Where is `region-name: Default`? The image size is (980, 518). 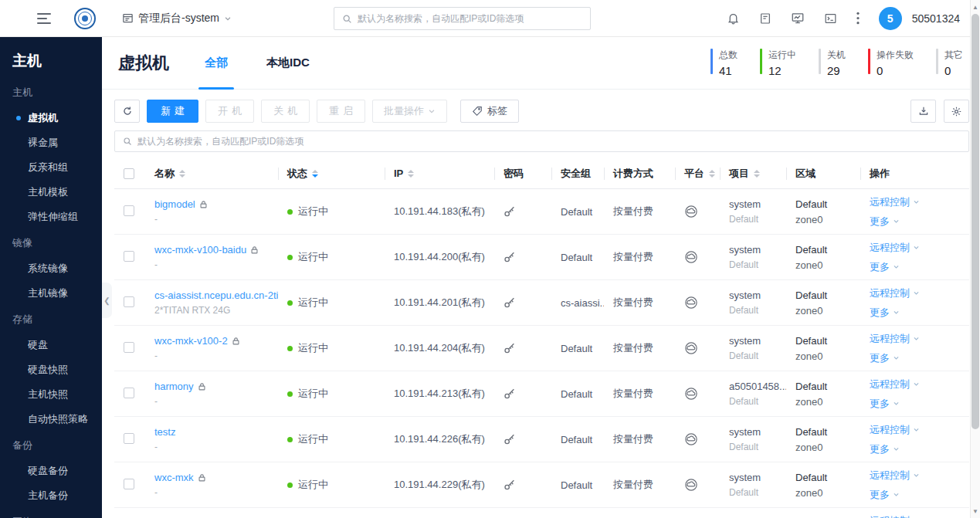 region-name: Default is located at coordinates (828, 341).